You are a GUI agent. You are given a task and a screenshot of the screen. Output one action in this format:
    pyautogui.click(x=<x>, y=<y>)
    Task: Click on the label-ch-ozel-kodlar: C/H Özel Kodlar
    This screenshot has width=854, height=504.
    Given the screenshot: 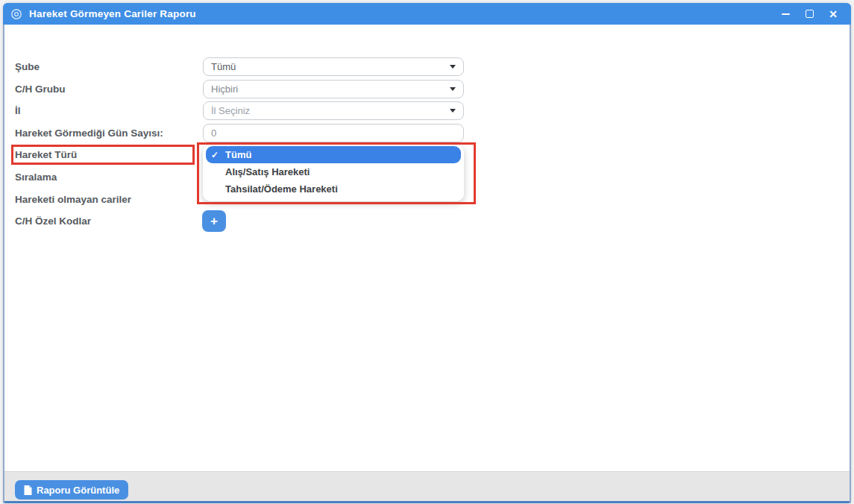 What is the action you would take?
    pyautogui.click(x=53, y=221)
    